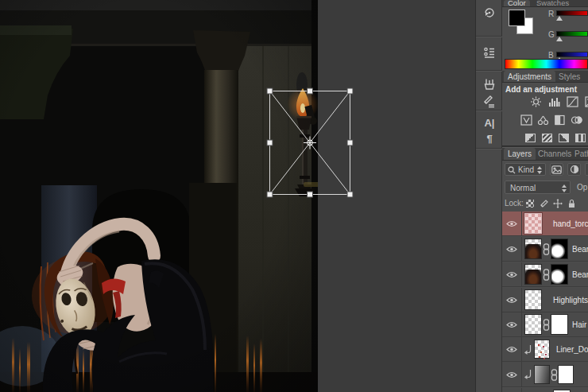  Describe the element at coordinates (537, 188) in the screenshot. I see `blend-mode-dropdown: Normal` at that location.